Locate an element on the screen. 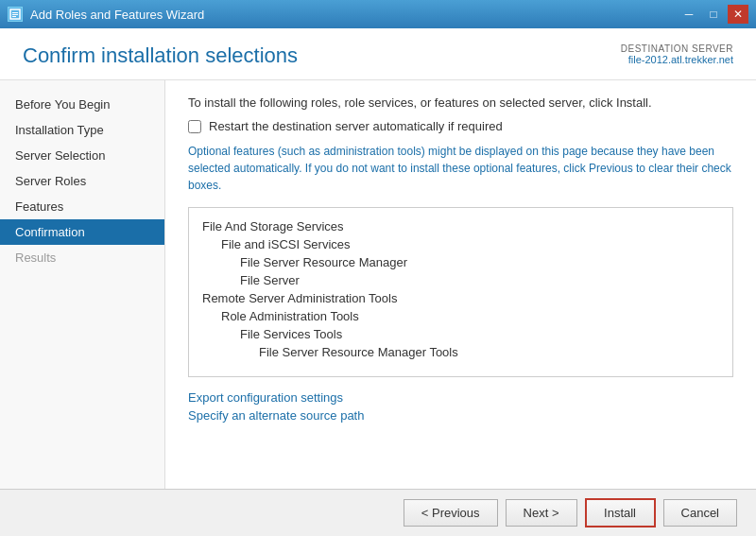  sidebar-item-confirmation: Confirmation is located at coordinates (82, 233).